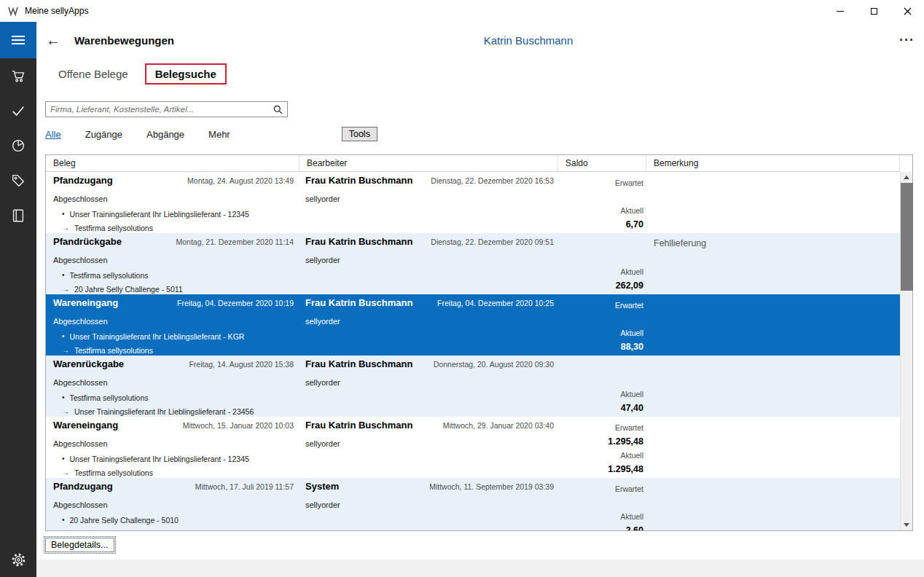 The width and height of the screenshot is (924, 577). Describe the element at coordinates (165, 134) in the screenshot. I see `filter-abgaenge: Abgänge` at that location.